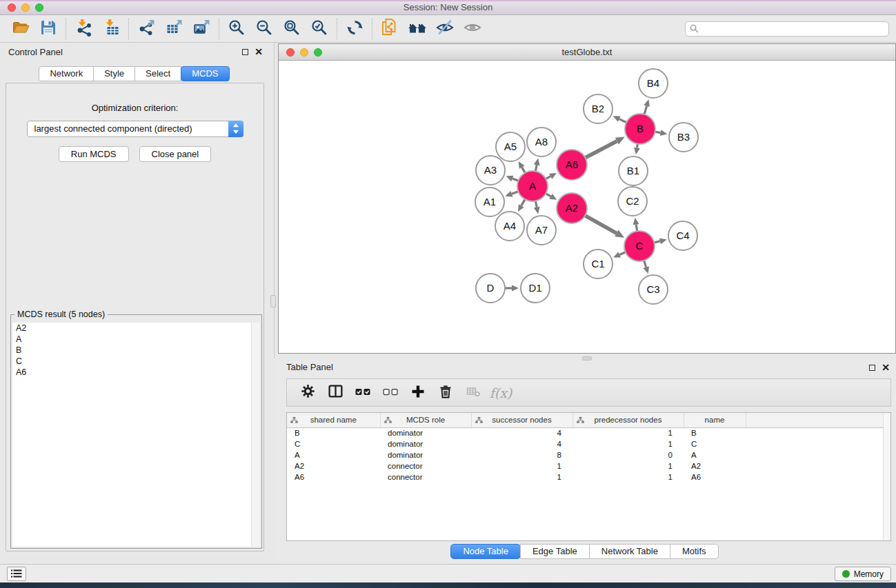 Image resolution: width=896 pixels, height=588 pixels. What do you see at coordinates (787, 29) in the screenshot?
I see `search-box` at bounding box center [787, 29].